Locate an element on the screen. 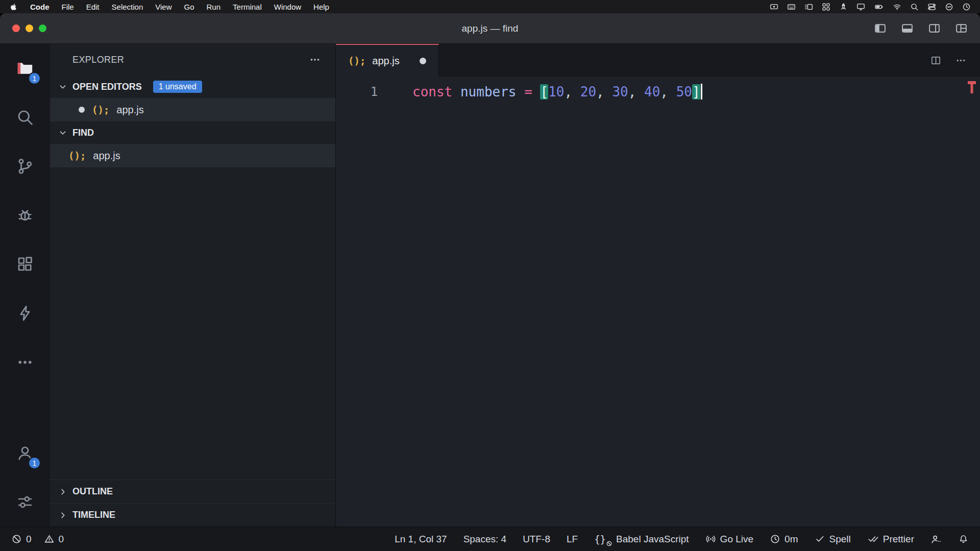  tab-label: app.js is located at coordinates (386, 61).